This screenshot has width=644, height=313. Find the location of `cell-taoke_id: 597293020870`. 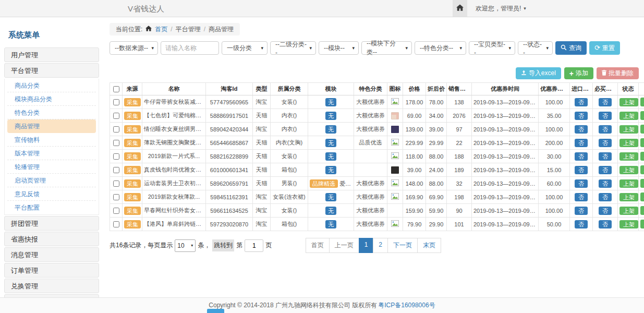

cell-taoke_id: 597293020870 is located at coordinates (229, 224).